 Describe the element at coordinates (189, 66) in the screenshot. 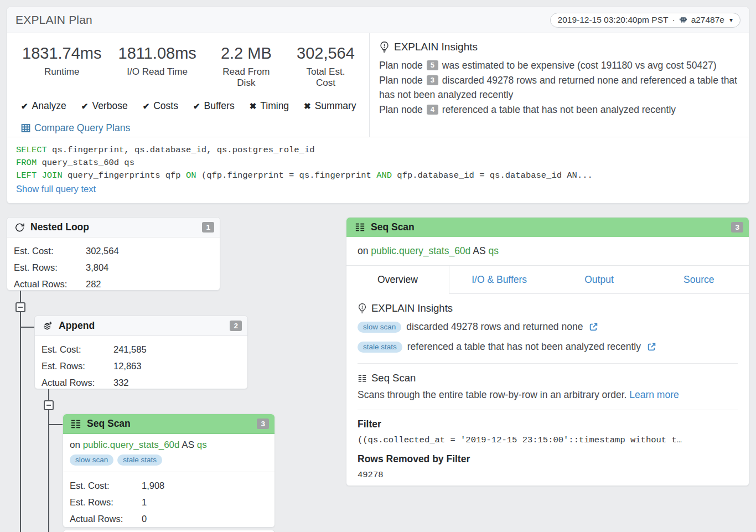

I see `plan-stats: 1831.74ms Runtime 1811.08ms I/O Read Tim…` at that location.